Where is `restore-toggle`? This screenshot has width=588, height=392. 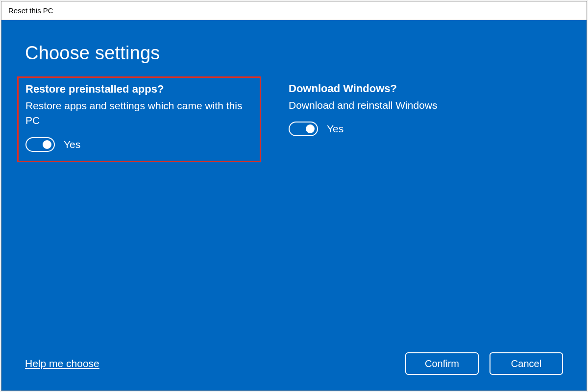 restore-toggle is located at coordinates (40, 145).